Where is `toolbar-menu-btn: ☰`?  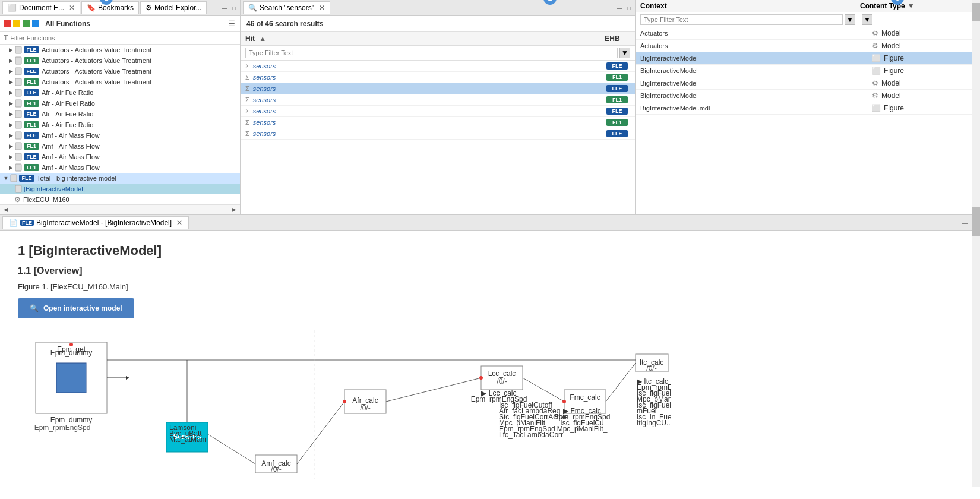 toolbar-menu-btn: ☰ is located at coordinates (232, 24).